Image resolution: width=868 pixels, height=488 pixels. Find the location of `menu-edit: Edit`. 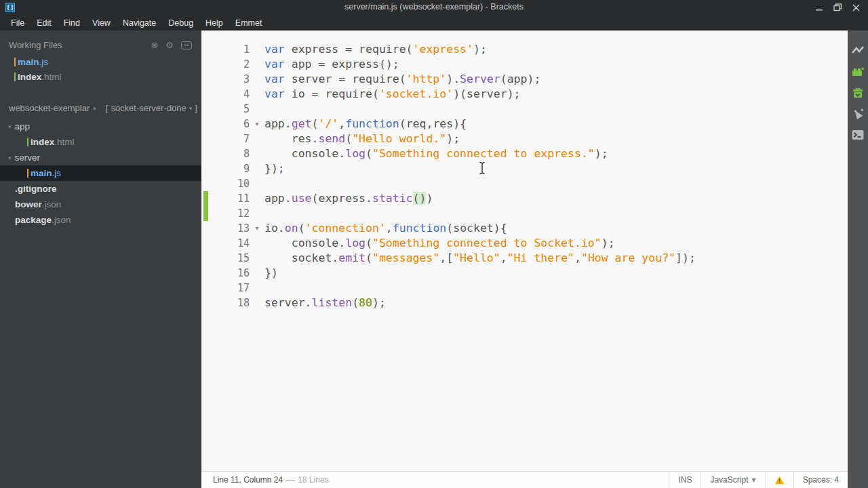

menu-edit: Edit is located at coordinates (44, 23).